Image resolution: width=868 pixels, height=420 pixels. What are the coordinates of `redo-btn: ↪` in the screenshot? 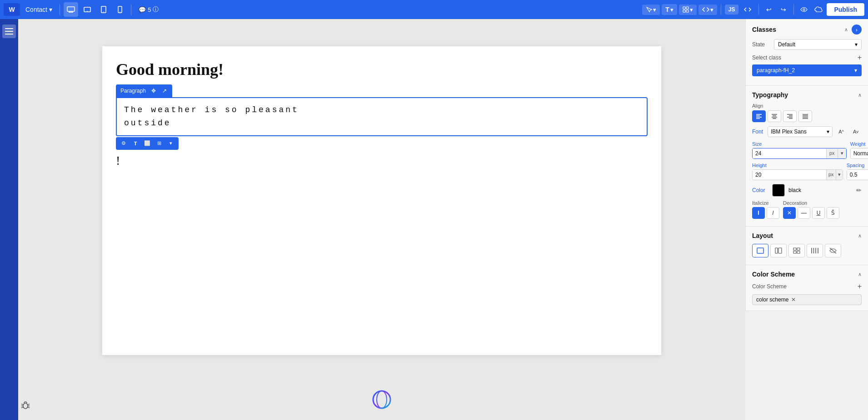 It's located at (783, 10).